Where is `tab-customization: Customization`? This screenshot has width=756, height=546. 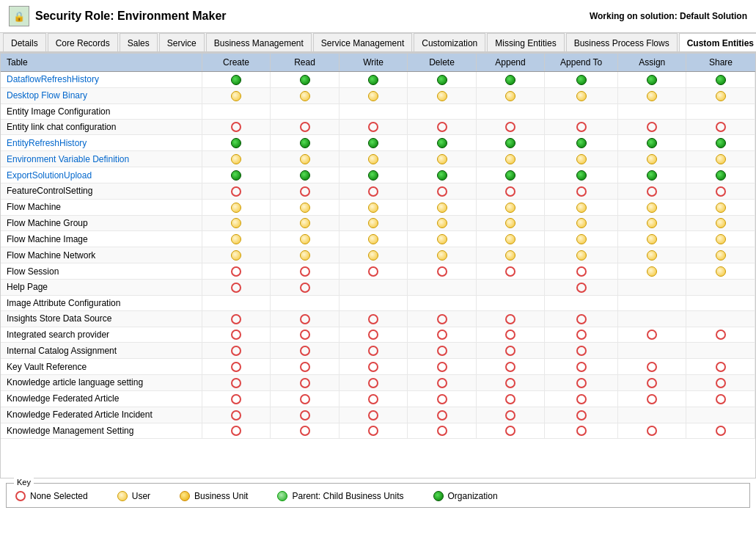
tab-customization: Customization is located at coordinates (449, 43).